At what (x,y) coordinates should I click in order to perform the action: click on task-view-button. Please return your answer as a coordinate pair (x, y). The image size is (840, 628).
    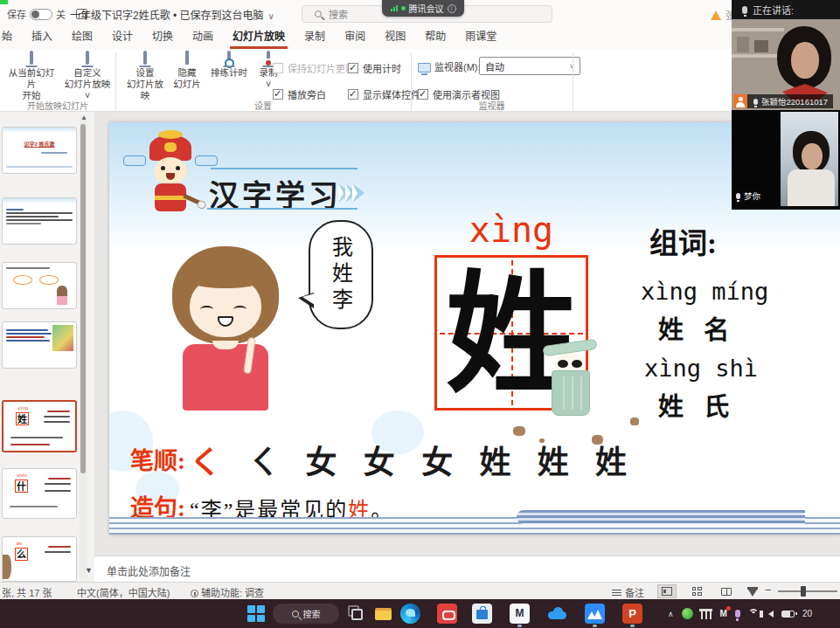
    Looking at the image, I should click on (357, 613).